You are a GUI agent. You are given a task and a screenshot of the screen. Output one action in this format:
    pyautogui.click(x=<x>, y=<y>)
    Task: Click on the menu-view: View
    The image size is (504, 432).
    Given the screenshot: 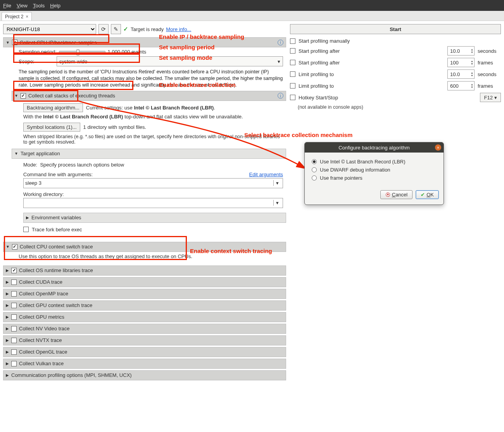 What is the action you would take?
    pyautogui.click(x=22, y=5)
    